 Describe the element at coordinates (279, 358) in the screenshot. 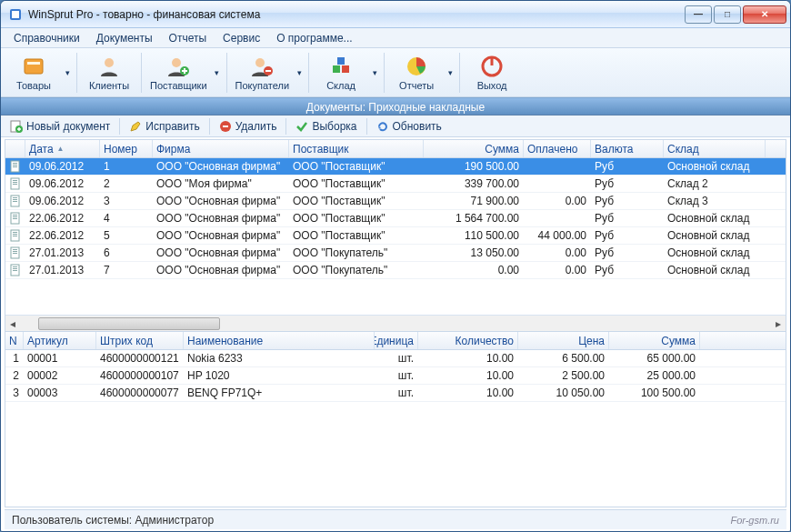

I see `cell-name: Nokia 6233` at that location.